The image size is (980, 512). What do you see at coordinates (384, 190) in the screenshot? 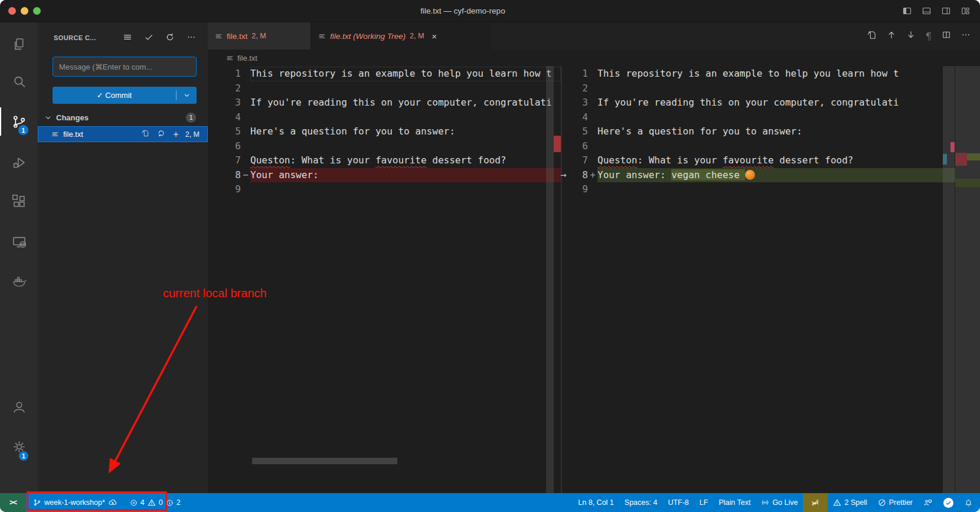
I see `code-line-9: 9` at bounding box center [384, 190].